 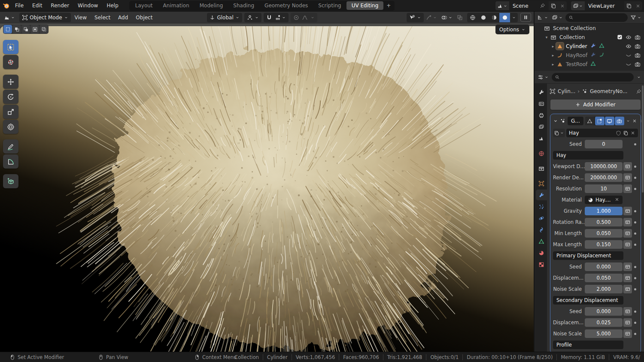 I want to click on menu-edit: Edit, so click(x=37, y=6).